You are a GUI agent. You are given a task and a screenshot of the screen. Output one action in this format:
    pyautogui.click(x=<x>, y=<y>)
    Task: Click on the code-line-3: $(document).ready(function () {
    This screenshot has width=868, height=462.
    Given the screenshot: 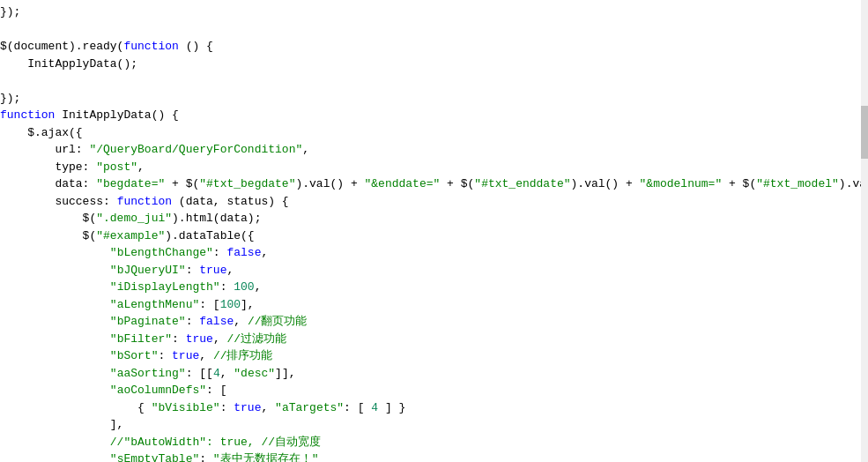 What is the action you would take?
    pyautogui.click(x=434, y=47)
    